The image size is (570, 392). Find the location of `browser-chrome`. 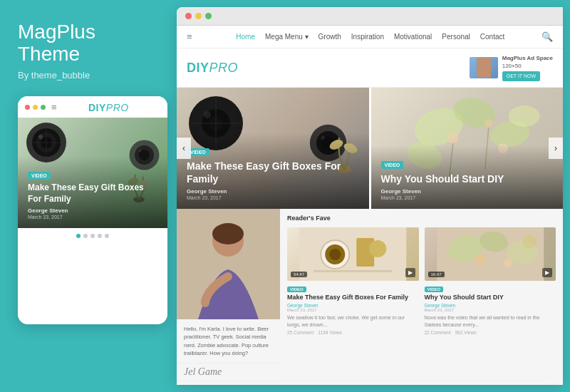

browser-chrome is located at coordinates (370, 16).